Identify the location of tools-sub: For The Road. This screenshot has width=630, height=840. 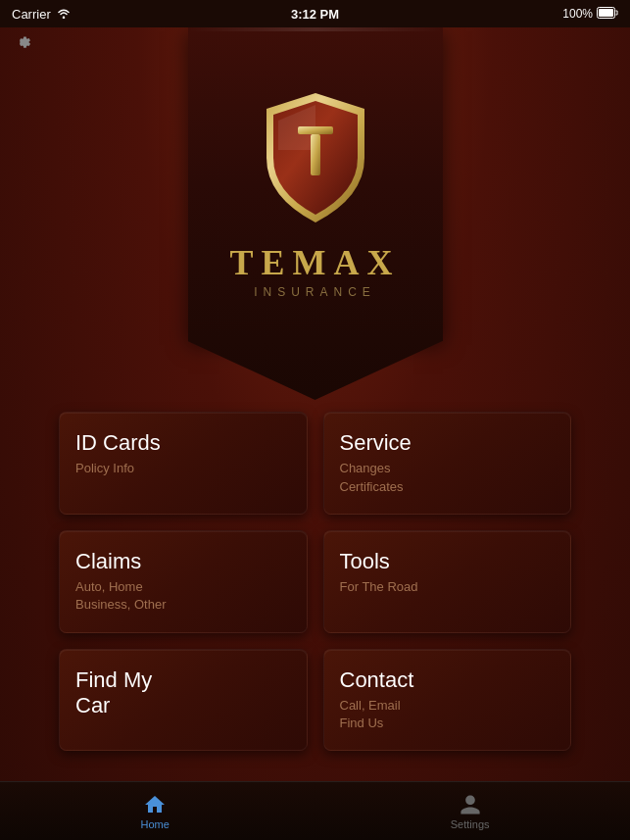
(448, 587).